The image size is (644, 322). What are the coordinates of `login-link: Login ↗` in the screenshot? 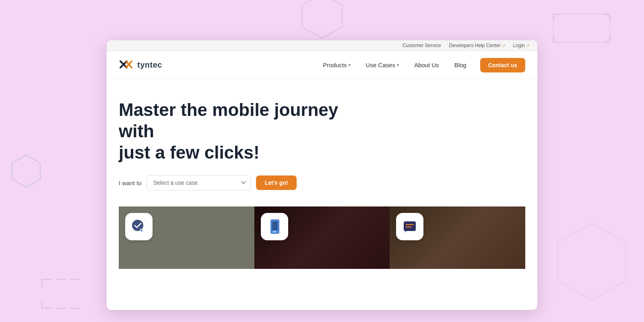 It's located at (521, 45).